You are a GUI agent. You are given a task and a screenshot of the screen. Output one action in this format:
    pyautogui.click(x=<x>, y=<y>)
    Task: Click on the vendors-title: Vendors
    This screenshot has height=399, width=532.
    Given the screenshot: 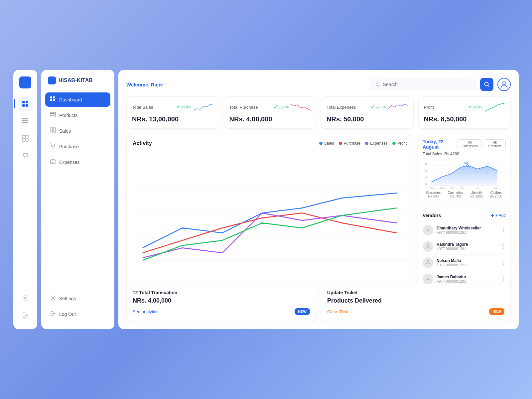 What is the action you would take?
    pyautogui.click(x=432, y=215)
    